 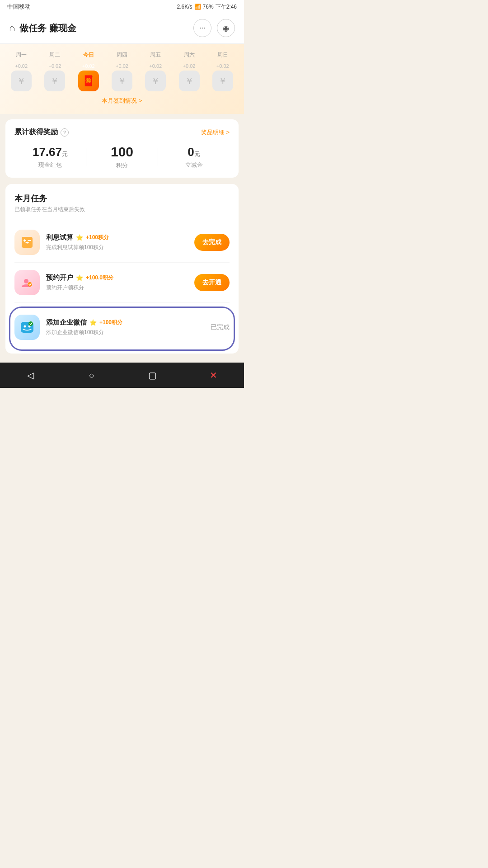 I want to click on rewards-title: 累计获得奖励 ?, so click(x=42, y=132).